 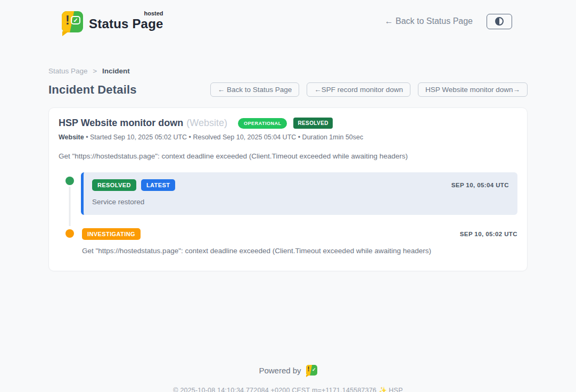 I want to click on incident-title-row: HSP Website monitor down (Website) OPERA…, so click(x=288, y=123).